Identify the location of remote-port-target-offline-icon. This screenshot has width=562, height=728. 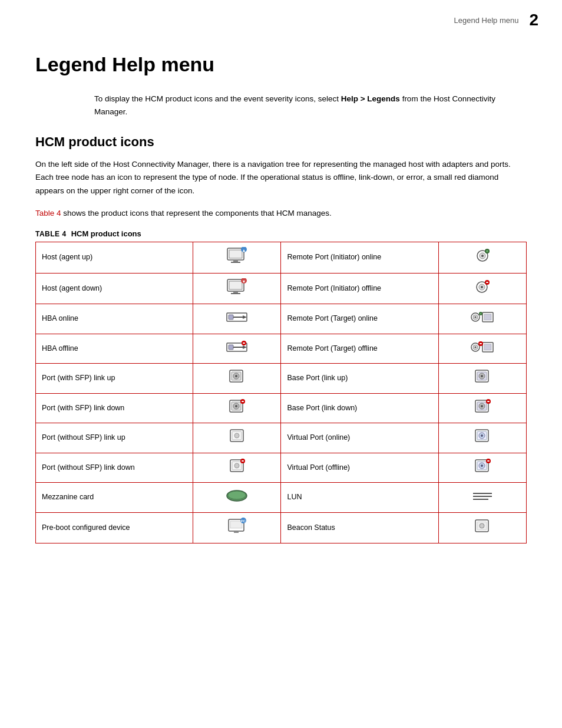
(482, 349).